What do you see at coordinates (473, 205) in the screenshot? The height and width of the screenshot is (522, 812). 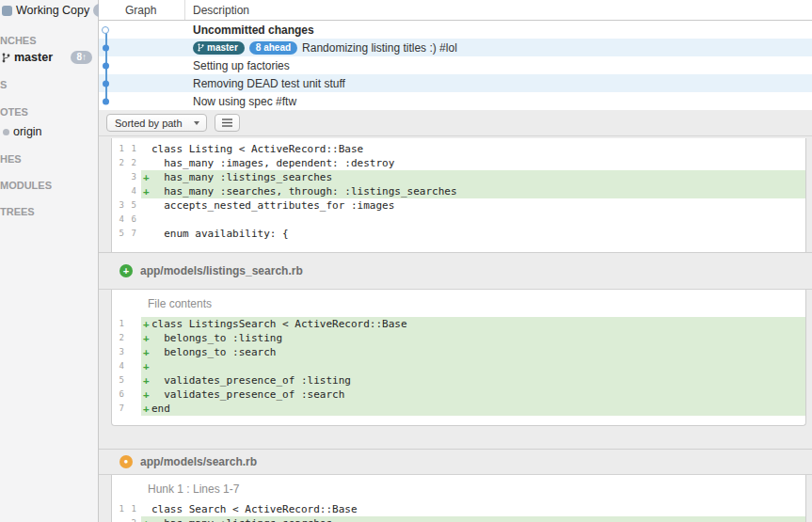 I see `line-body: accepts_nested_attributes_for :images` at bounding box center [473, 205].